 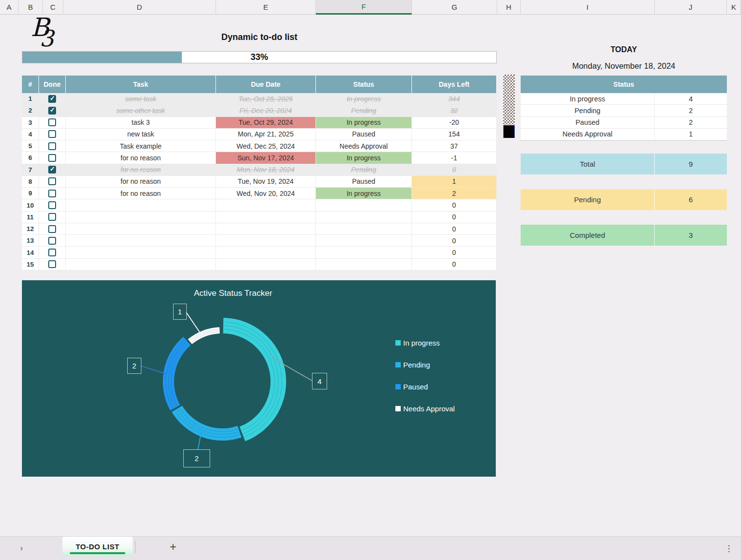 I want to click on row-number-cell: 11, so click(x=30, y=217).